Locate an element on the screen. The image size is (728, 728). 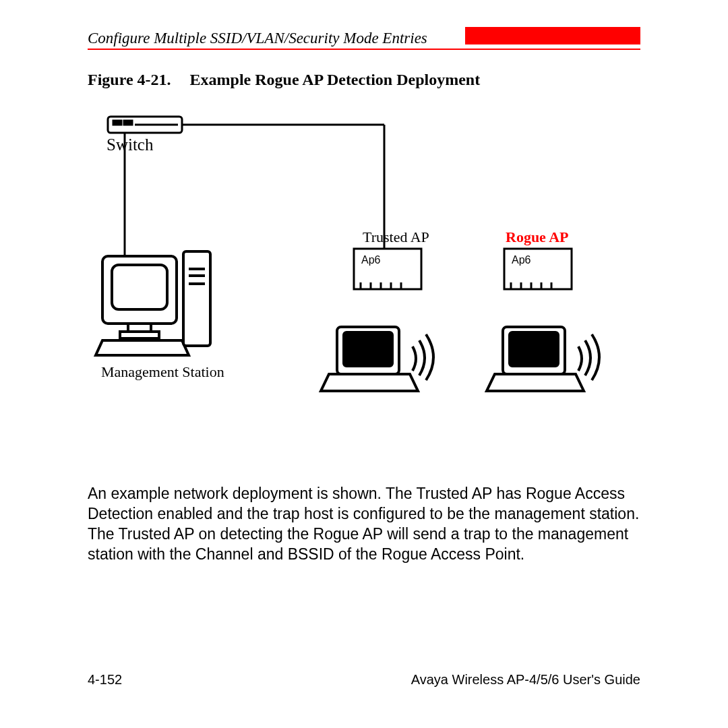
page-number: 4-152 is located at coordinates (105, 679).